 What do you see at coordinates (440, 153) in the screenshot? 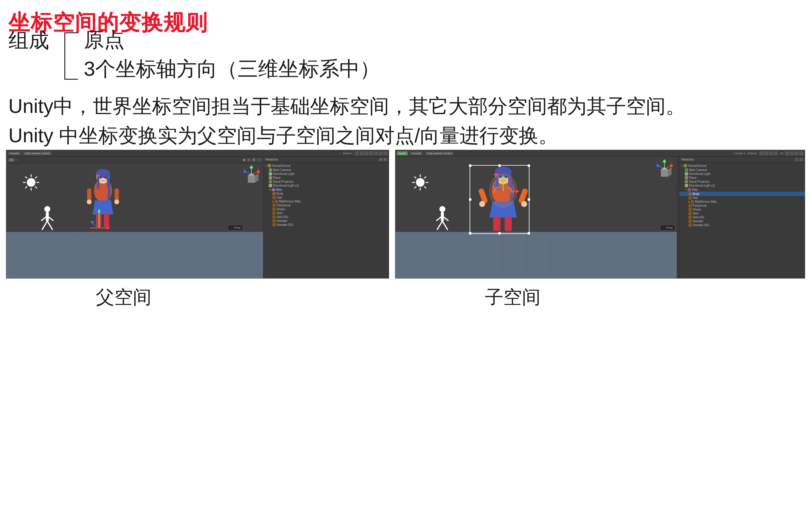
I see `tab-version-control2: Unity Version Control` at bounding box center [440, 153].